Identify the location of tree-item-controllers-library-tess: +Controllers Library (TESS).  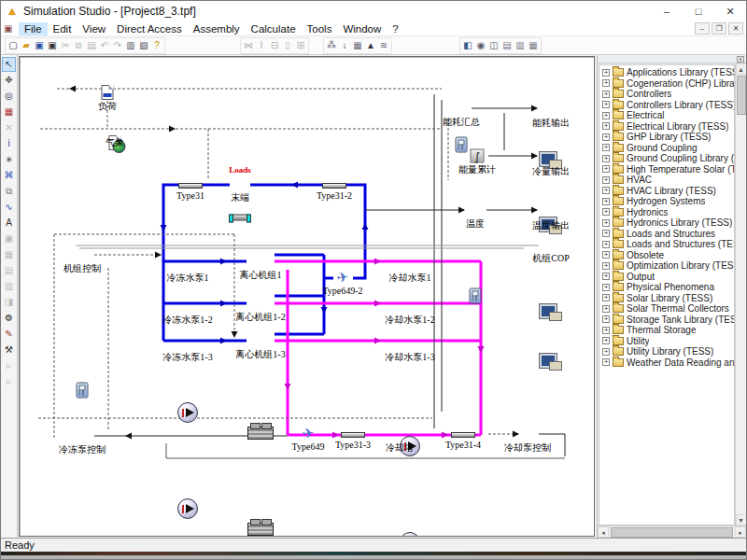
(667, 105).